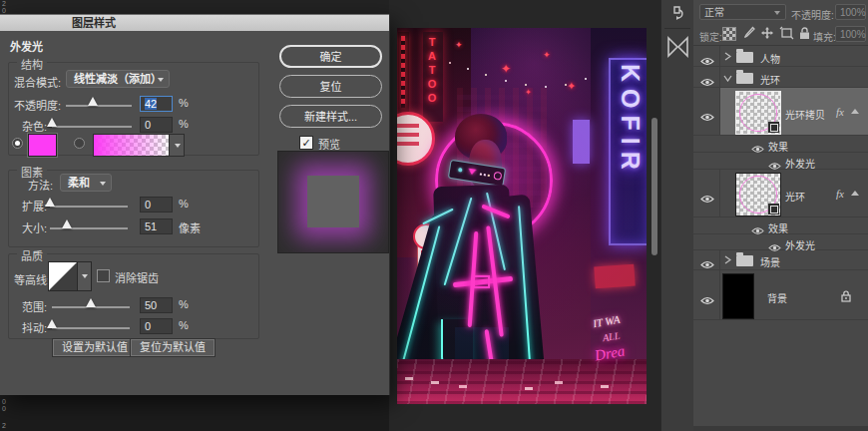 This screenshot has height=431, width=868. Describe the element at coordinates (777, 297) in the screenshot. I see `layer-name: 背景` at that location.